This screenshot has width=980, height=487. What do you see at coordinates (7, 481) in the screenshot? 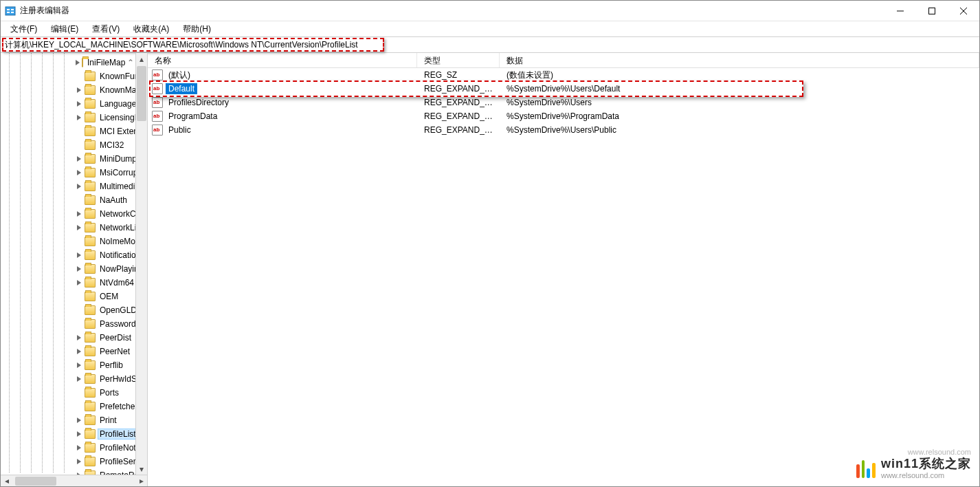
I see `scroll-left-icon: ◂` at bounding box center [7, 481].